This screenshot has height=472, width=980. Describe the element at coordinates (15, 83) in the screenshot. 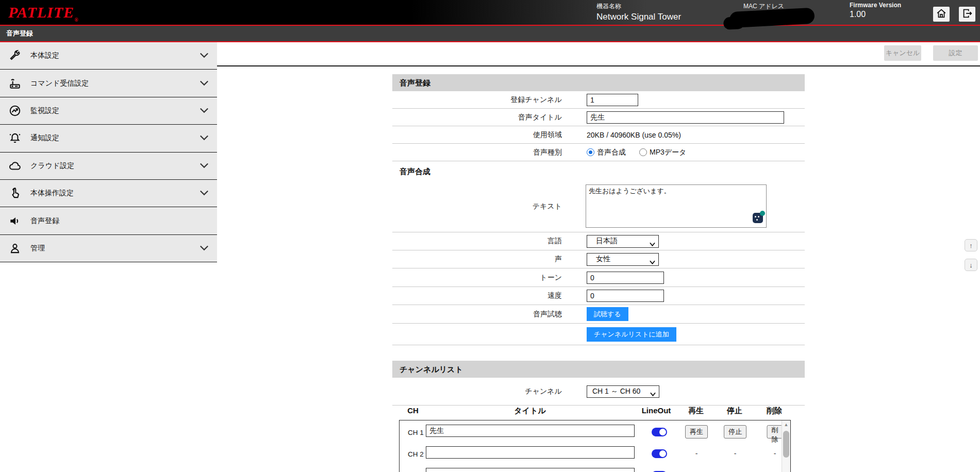

I see `receiver-icon` at that location.